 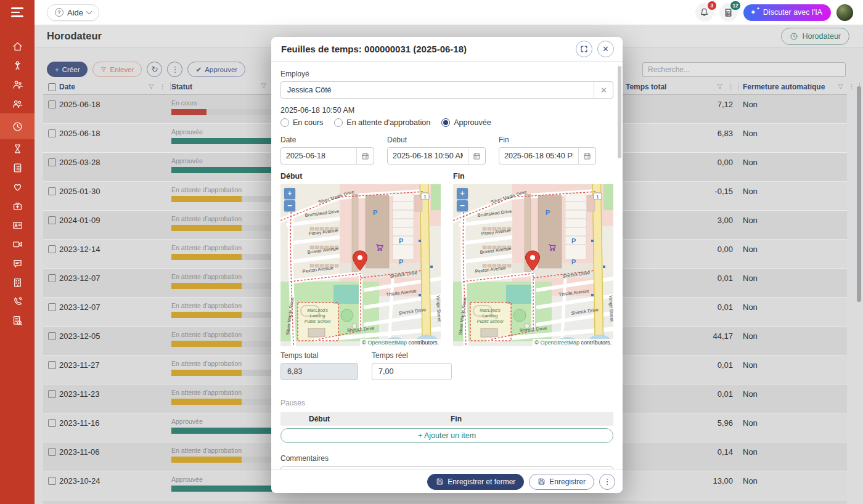 I want to click on divider, so click(x=170, y=86).